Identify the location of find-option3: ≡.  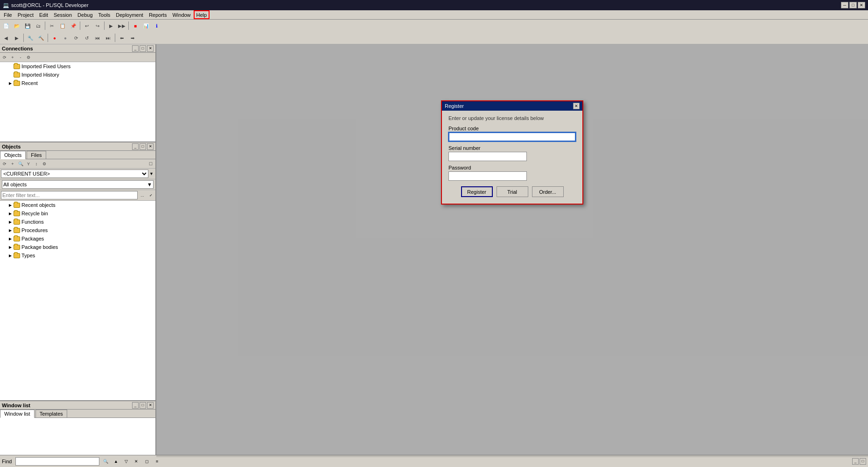
(157, 461).